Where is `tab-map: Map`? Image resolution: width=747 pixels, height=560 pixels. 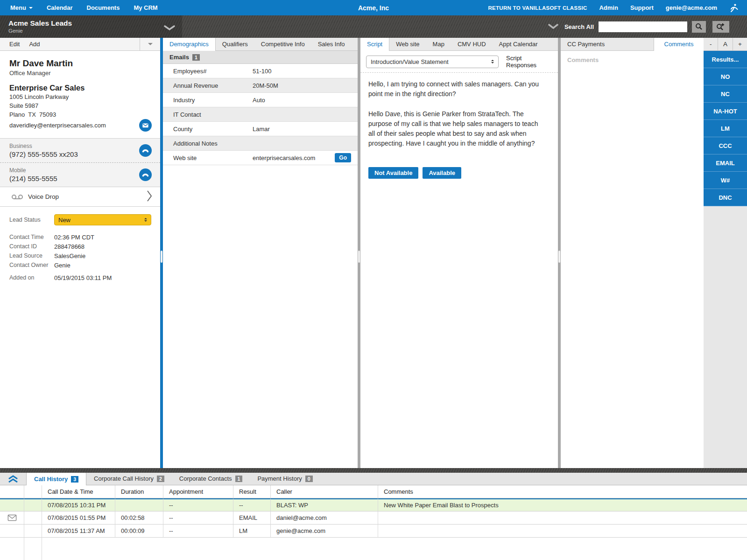 tab-map: Map is located at coordinates (439, 44).